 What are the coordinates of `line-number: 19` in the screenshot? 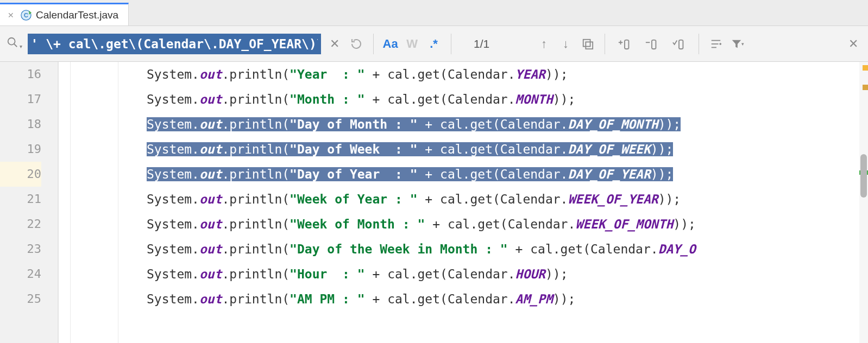 It's located at (21, 149).